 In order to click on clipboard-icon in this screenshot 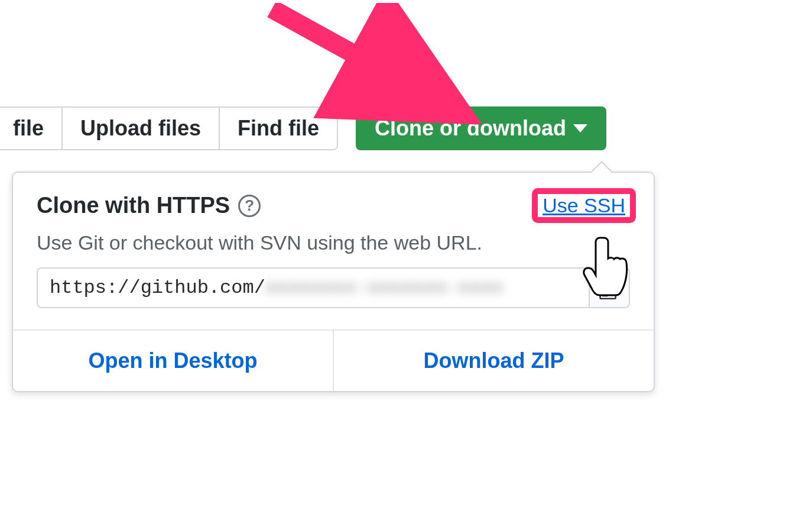, I will do `click(609, 288)`.